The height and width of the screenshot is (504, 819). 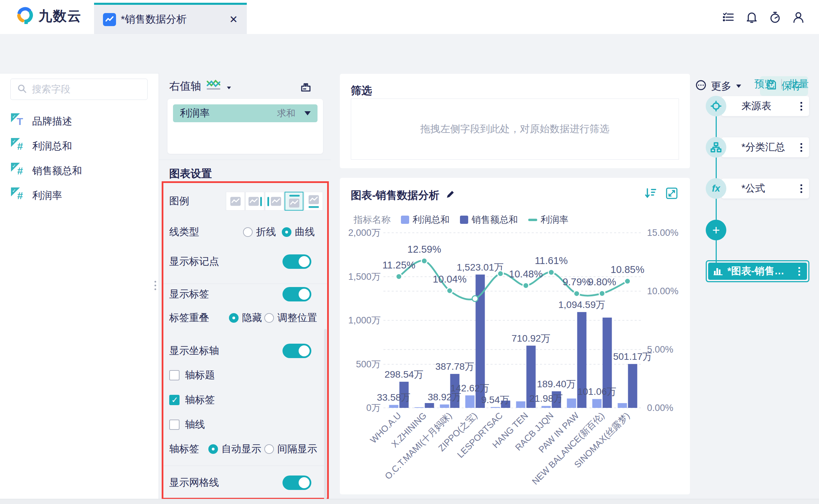 What do you see at coordinates (515, 129) in the screenshot?
I see `filter-dropzone: 拖拽左侧字段到此处，对原始数据进行筛选` at bounding box center [515, 129].